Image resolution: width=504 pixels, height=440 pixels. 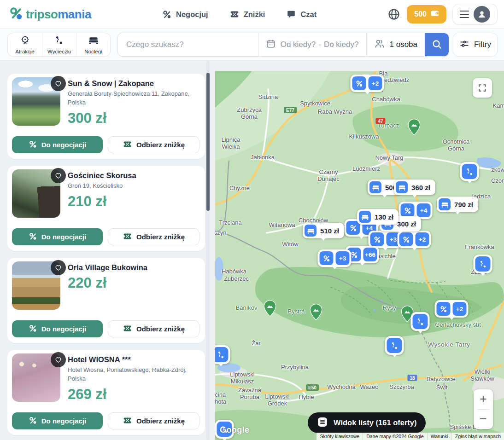 What do you see at coordinates (312, 45) in the screenshot?
I see `date-range-field: Od kiedy?-Do kiedy?` at bounding box center [312, 45].